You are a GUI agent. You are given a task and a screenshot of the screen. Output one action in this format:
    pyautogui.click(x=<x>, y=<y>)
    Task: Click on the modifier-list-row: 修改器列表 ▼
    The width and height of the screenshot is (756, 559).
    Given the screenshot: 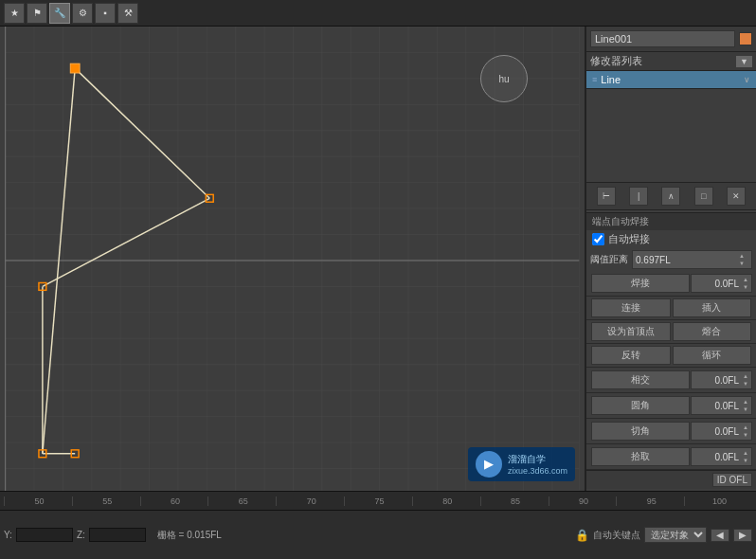 What is the action you would take?
    pyautogui.click(x=671, y=62)
    